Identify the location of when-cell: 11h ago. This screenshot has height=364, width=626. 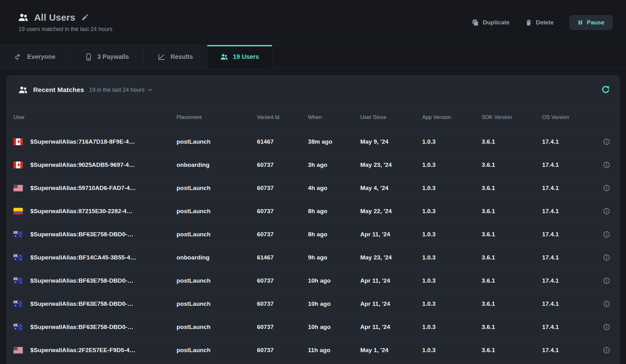
(334, 350).